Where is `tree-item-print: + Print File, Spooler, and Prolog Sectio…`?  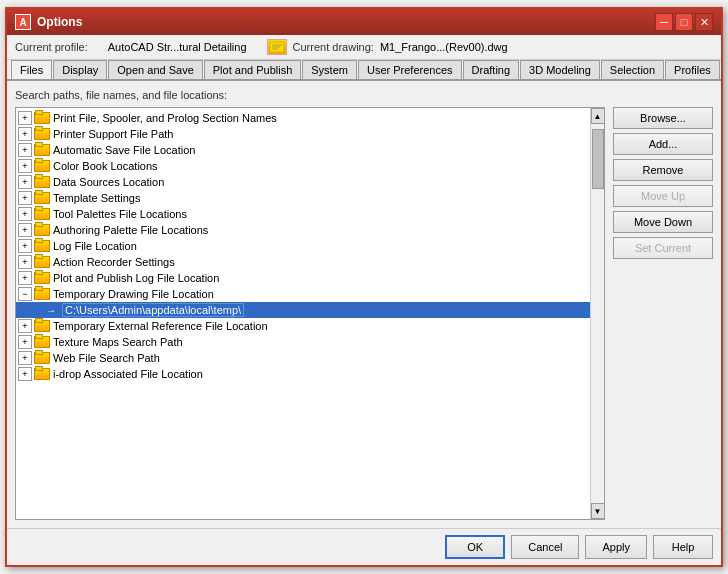 tree-item-print: + Print File, Spooler, and Prolog Sectio… is located at coordinates (303, 118).